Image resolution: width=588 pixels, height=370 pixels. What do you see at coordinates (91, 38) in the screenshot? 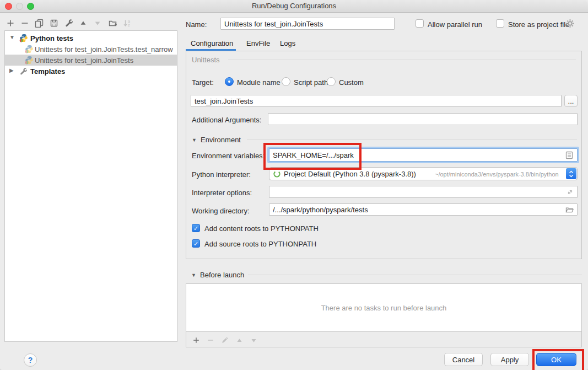
I see `tree-group-python-tests: ▼ Python tests` at bounding box center [91, 38].